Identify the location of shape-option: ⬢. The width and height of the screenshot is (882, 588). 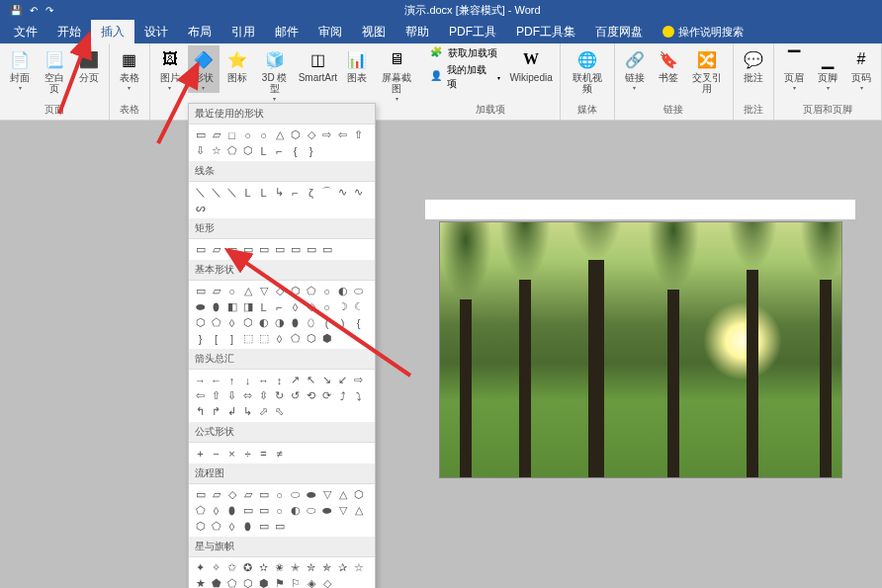
(263, 582).